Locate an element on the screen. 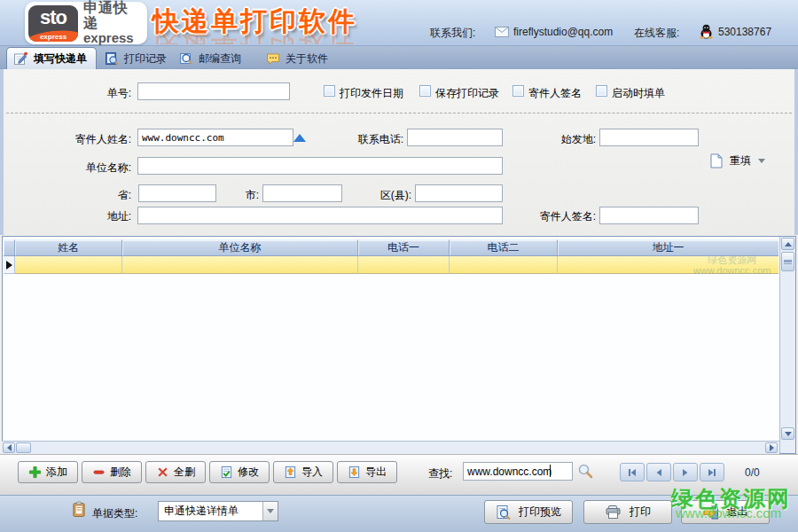 Image resolution: width=798 pixels, height=532 pixels. logo-express-small-text: express is located at coordinates (53, 37).